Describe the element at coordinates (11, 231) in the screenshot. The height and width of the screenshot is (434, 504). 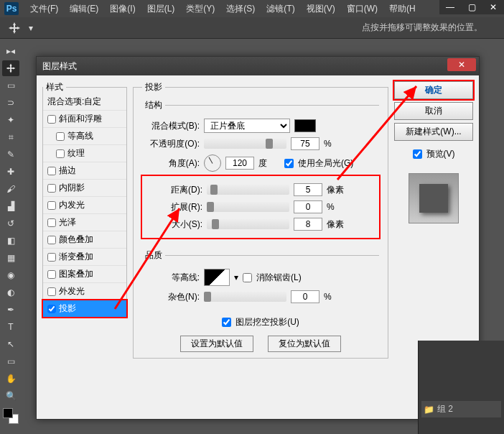
I see `toolbox: ▸◂ ▭ ⊃ ✦ ⌗ ✎ ✚ 🖌 ▟ ↺ ◧ ▦ ◉ ◐ ✒ T ↖ ▭ ✋ 🔍` at that location.